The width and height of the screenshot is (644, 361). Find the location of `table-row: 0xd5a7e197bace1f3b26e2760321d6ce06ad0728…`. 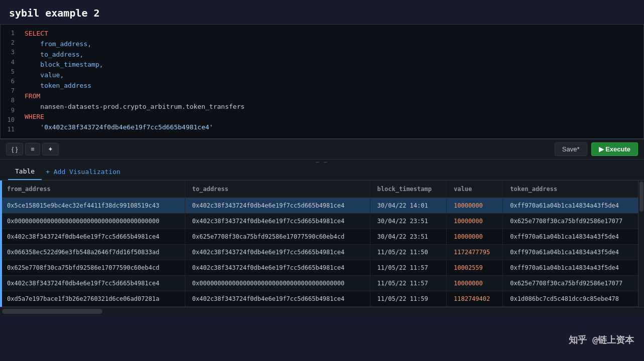

table-row: 0xd5a7e197bace1f3b26e2760321d6ce06ad0728… is located at coordinates (322, 299).